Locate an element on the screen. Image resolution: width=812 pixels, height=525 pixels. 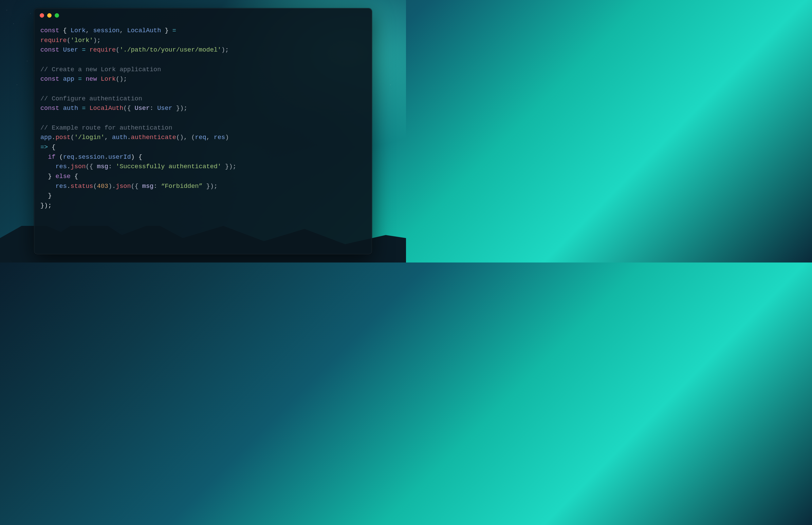
code-token-ident: res is located at coordinates (220, 138).